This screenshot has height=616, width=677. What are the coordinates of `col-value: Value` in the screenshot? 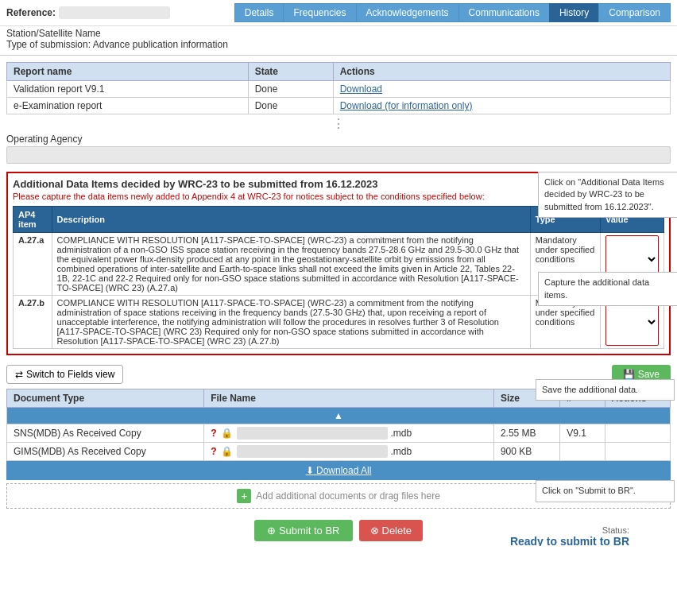 It's located at (632, 219).